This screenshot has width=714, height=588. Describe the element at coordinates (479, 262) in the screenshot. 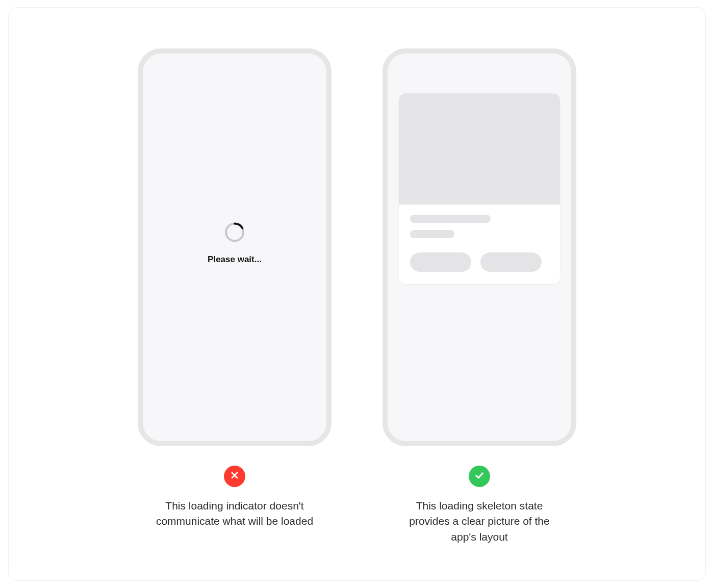

I see `skeleton-button-row` at that location.